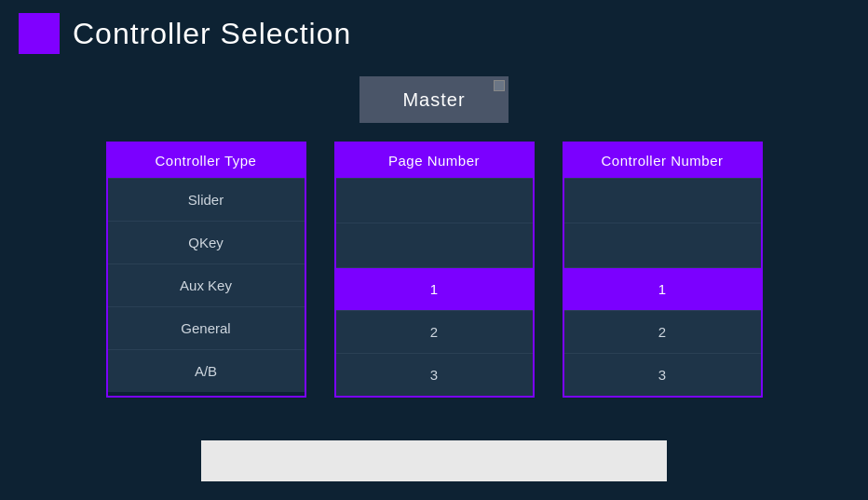 The height and width of the screenshot is (500, 868). What do you see at coordinates (434, 34) in the screenshot?
I see `title-bar: Controller Selection` at bounding box center [434, 34].